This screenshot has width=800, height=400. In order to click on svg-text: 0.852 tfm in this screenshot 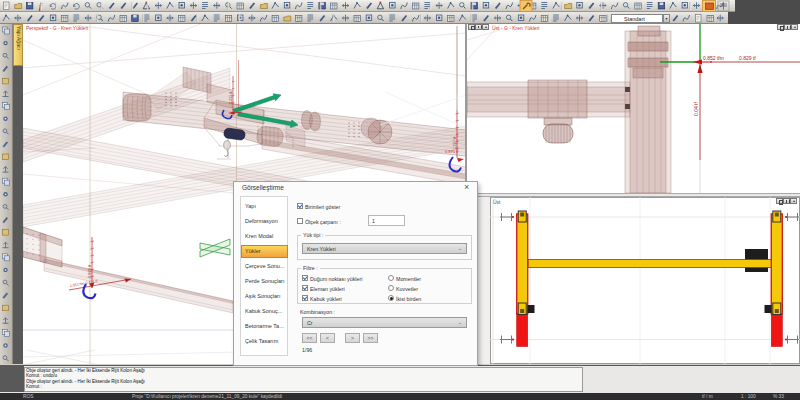, I will do `click(714, 58)`.